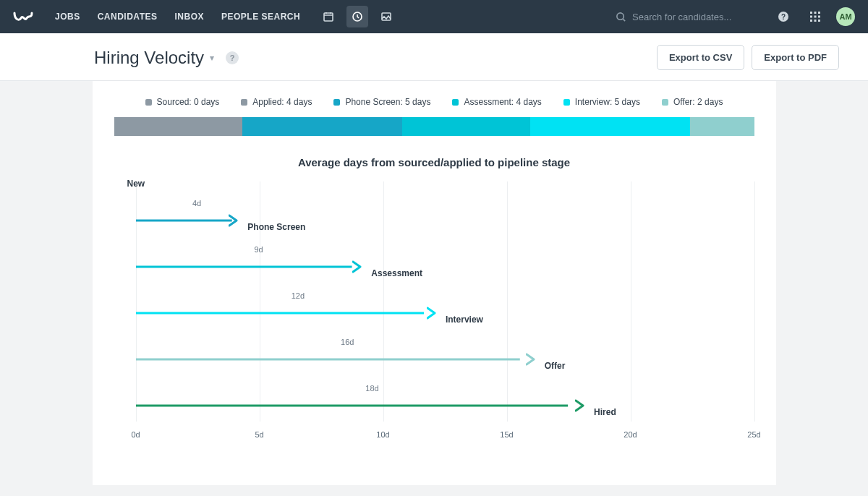  What do you see at coordinates (796, 58) in the screenshot?
I see `export-pdf-button: Export to PDF` at bounding box center [796, 58].